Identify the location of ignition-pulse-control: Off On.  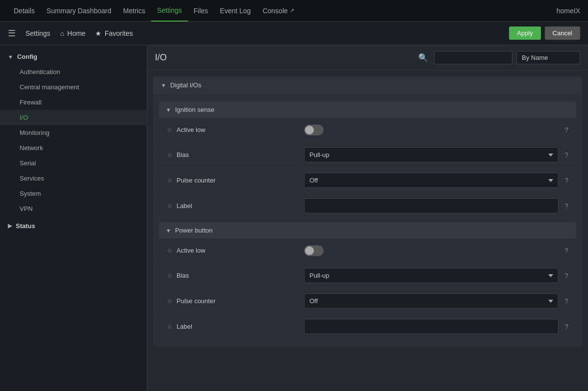
(432, 181).